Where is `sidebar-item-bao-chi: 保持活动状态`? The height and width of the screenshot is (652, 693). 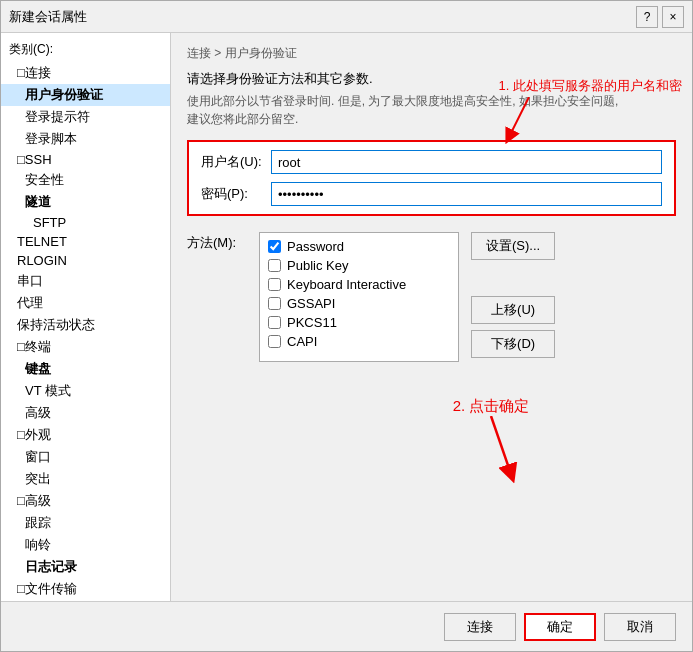 sidebar-item-bao-chi: 保持活动状态 is located at coordinates (86, 325).